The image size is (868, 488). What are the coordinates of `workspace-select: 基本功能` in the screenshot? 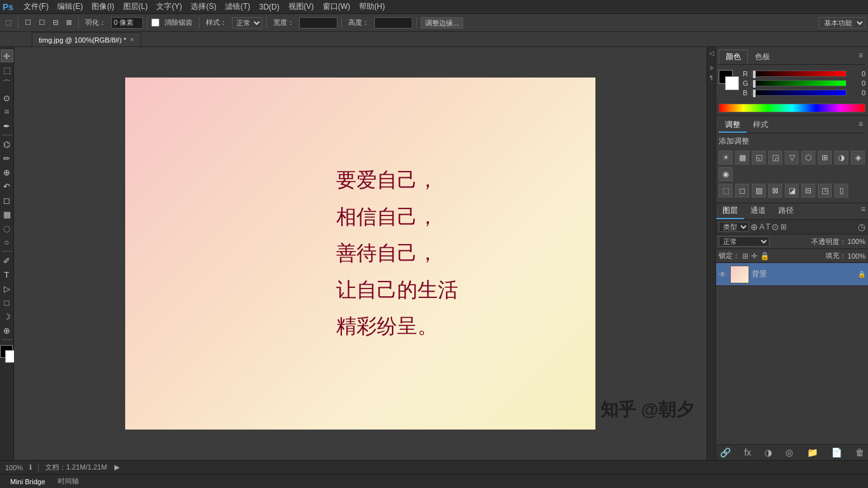 It's located at (842, 23).